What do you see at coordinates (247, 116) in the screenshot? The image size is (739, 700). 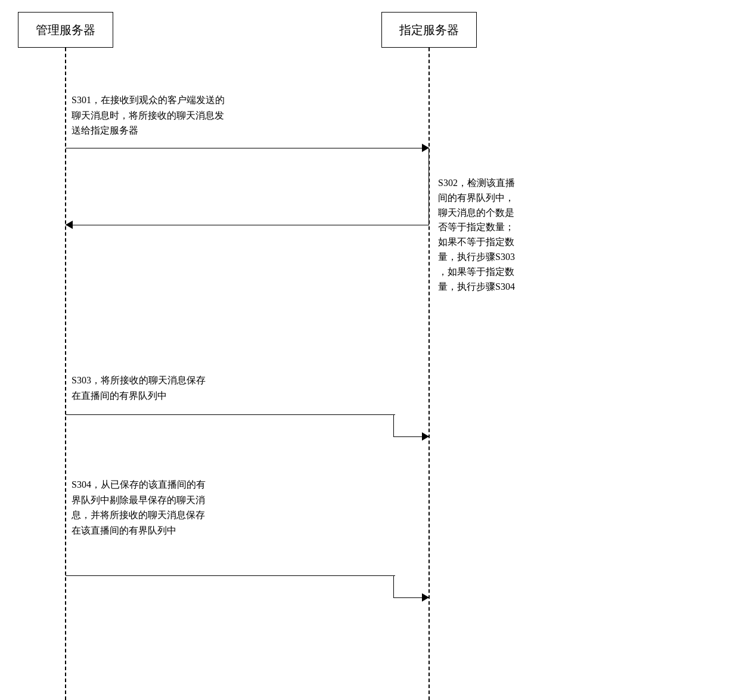 I see `step-s301-label: S301，在接收到观众的客户端发送的聊天消息时，将所接收的聊天消息发送给指定服务…` at bounding box center [247, 116].